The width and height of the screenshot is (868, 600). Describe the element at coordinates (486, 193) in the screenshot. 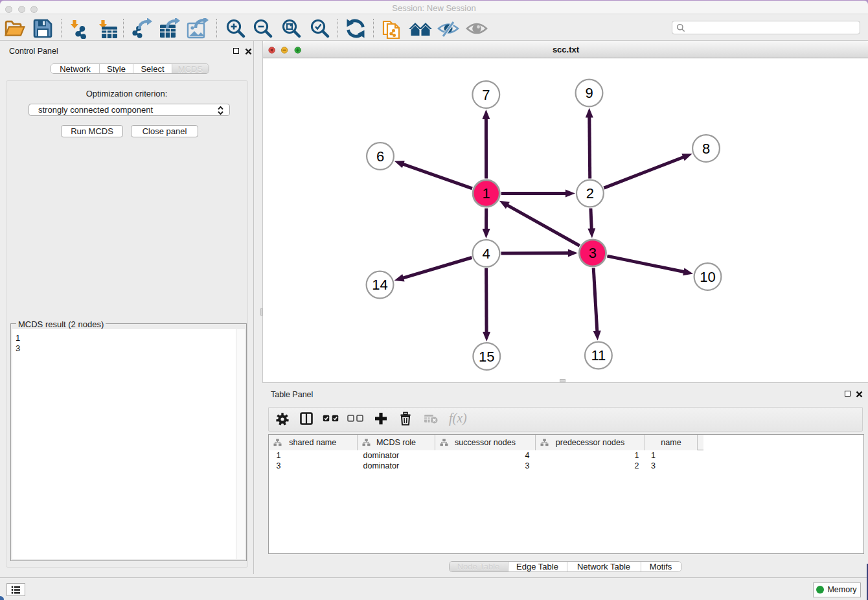

I see `svg-text: 1` at that location.